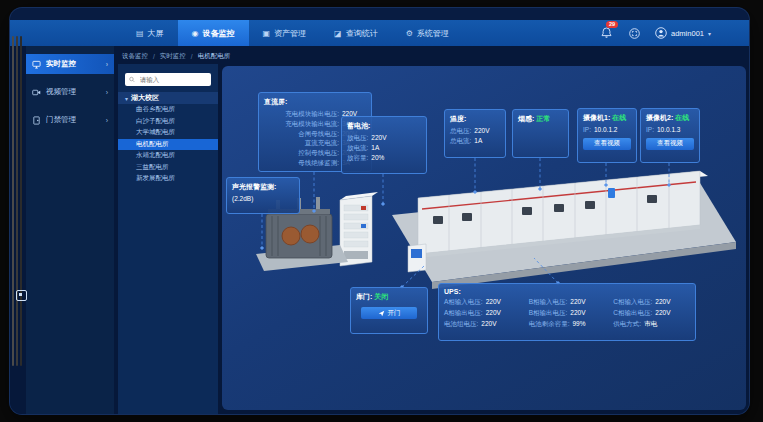 This screenshot has height=422, width=763. I want to click on chevron-right-icon: ›, so click(107, 120).